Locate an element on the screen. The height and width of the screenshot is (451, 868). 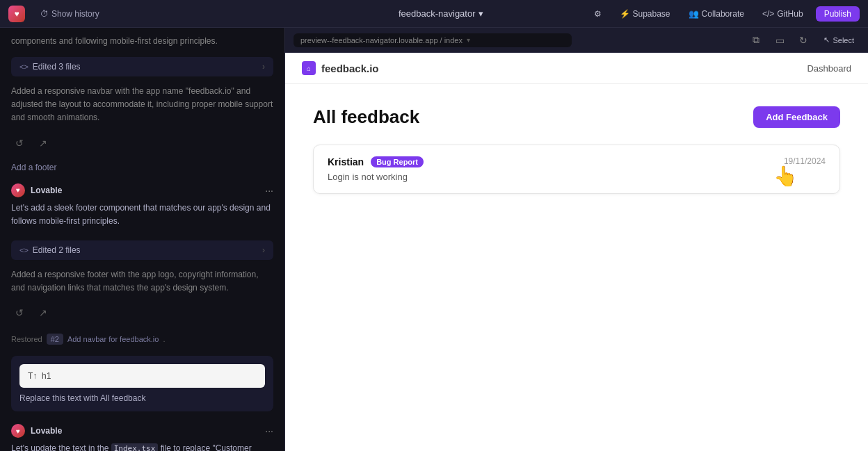
github-icon: </> is located at coordinates (768, 14).